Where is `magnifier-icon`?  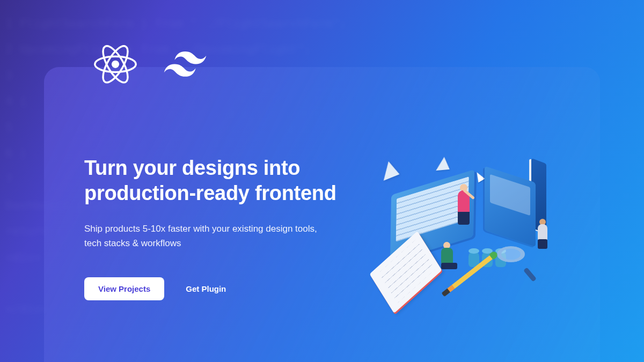
magnifier-icon is located at coordinates (514, 257).